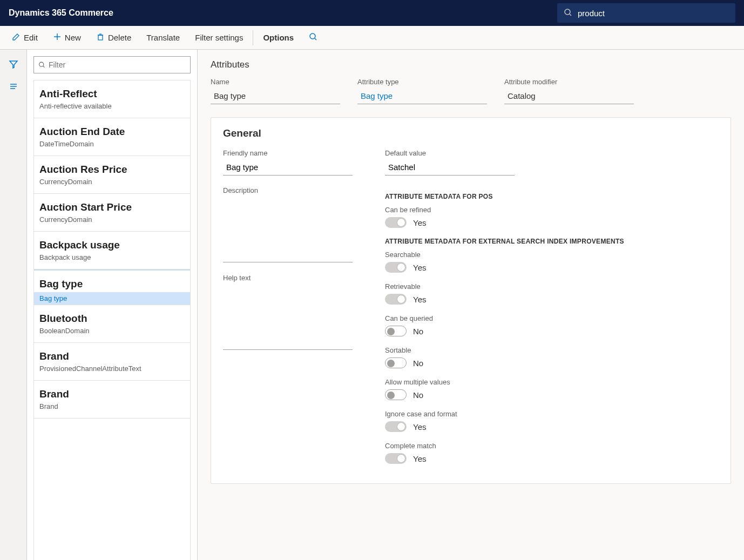  Describe the element at coordinates (113, 38) in the screenshot. I see `delete-button: Delete` at that location.